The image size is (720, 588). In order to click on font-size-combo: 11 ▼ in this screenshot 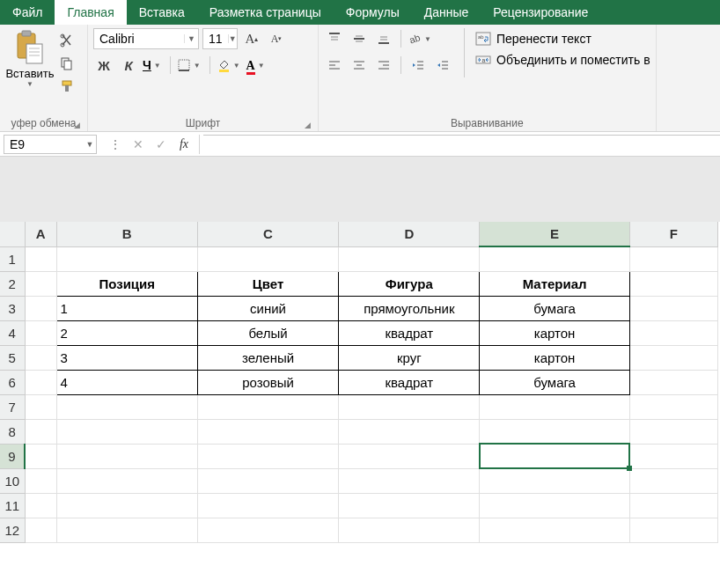, I will do `click(220, 39)`.